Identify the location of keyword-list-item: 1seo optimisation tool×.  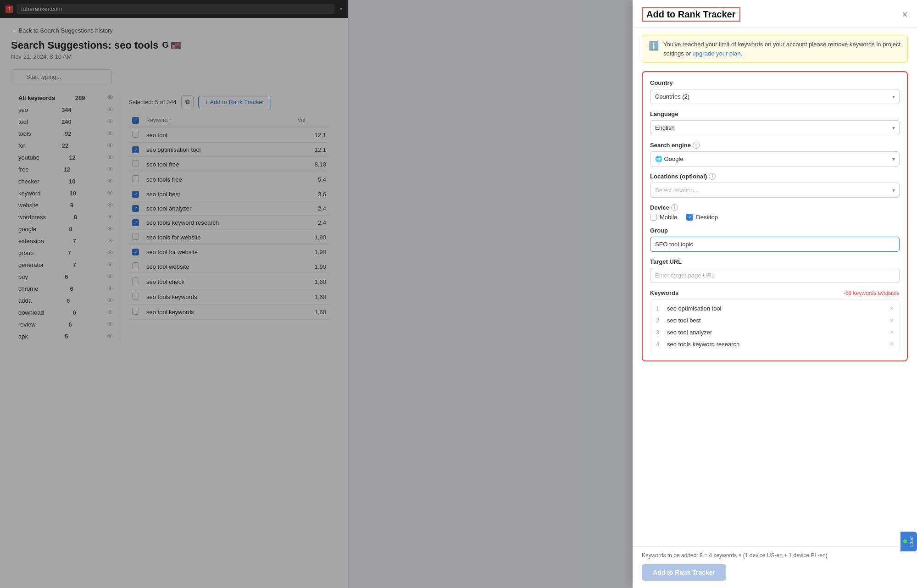
(775, 308).